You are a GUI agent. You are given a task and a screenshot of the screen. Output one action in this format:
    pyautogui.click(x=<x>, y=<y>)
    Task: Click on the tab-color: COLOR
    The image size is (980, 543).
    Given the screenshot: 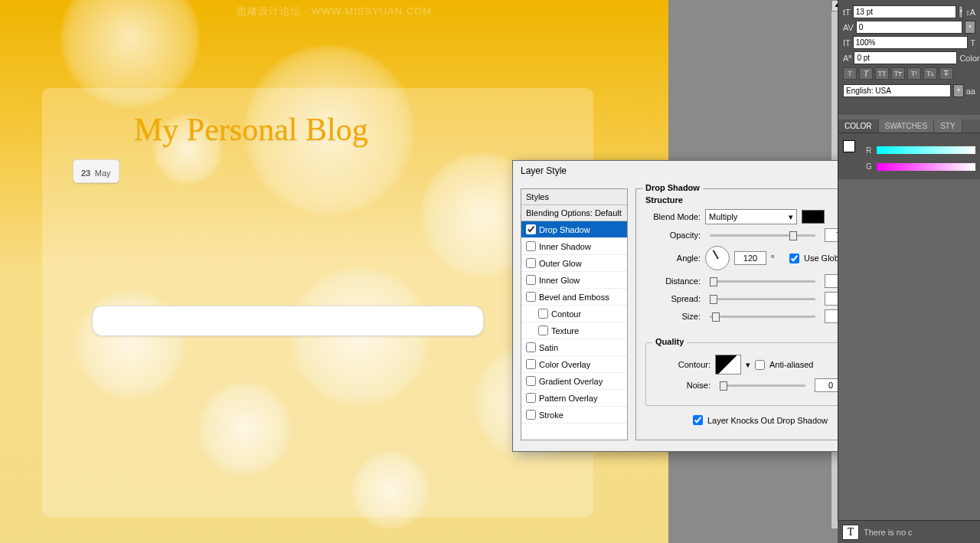 What is the action you would take?
    pyautogui.click(x=859, y=126)
    